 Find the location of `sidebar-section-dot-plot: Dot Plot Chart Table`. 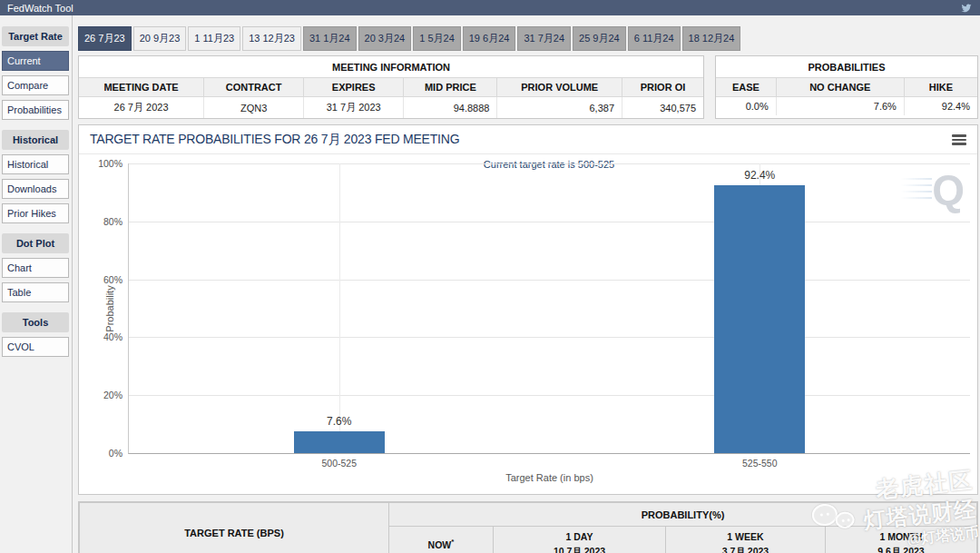

sidebar-section-dot-plot: Dot Plot Chart Table is located at coordinates (35, 268).